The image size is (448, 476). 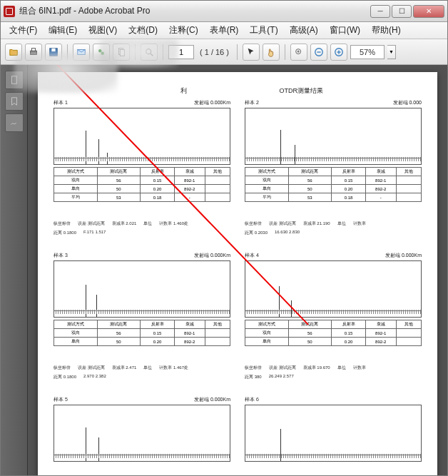 I want to click on save-button, so click(x=54, y=52).